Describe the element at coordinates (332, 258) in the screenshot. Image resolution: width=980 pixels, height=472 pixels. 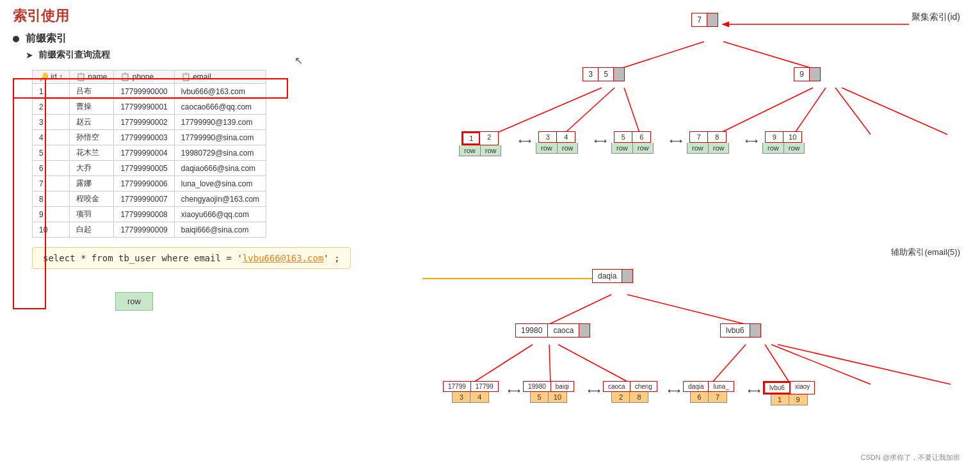
I see `sql-text-after: ' ;` at that location.